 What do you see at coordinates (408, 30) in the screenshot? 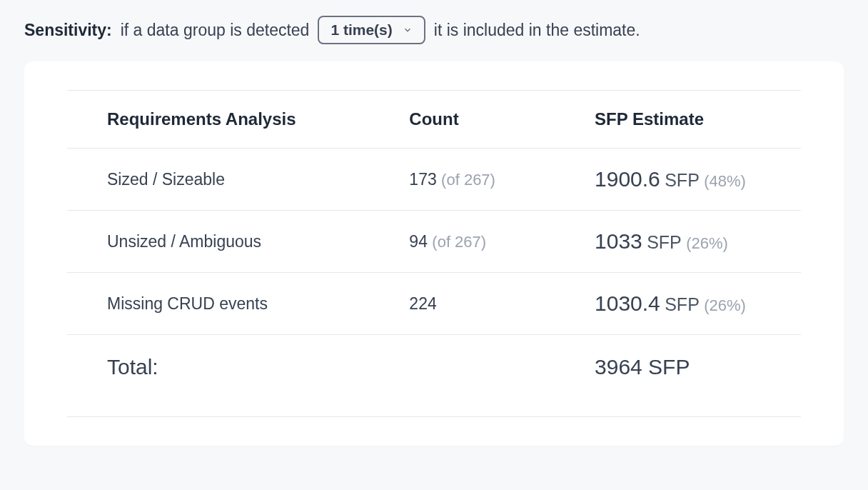
I see `chevron-down-icon` at bounding box center [408, 30].